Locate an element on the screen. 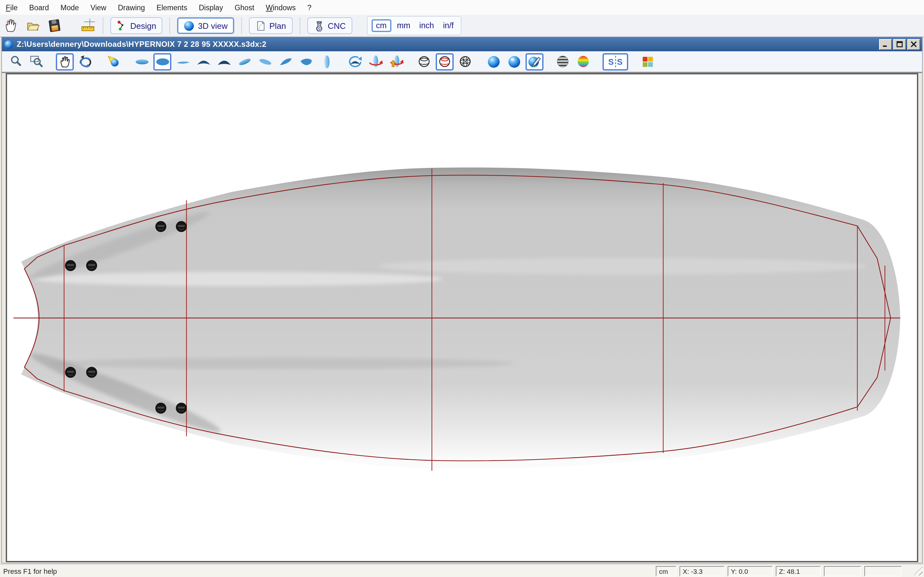 The height and width of the screenshot is (577, 924). minimize-button is located at coordinates (885, 44).